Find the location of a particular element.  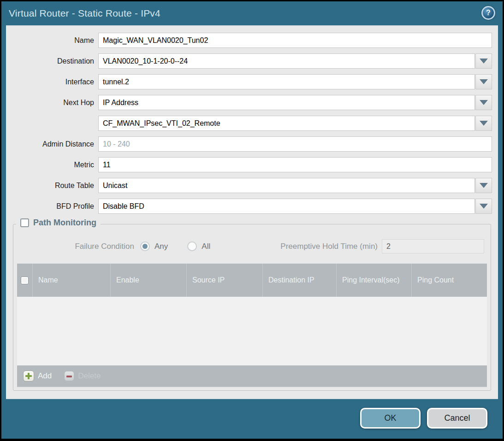

name-label: Name is located at coordinates (52, 41).